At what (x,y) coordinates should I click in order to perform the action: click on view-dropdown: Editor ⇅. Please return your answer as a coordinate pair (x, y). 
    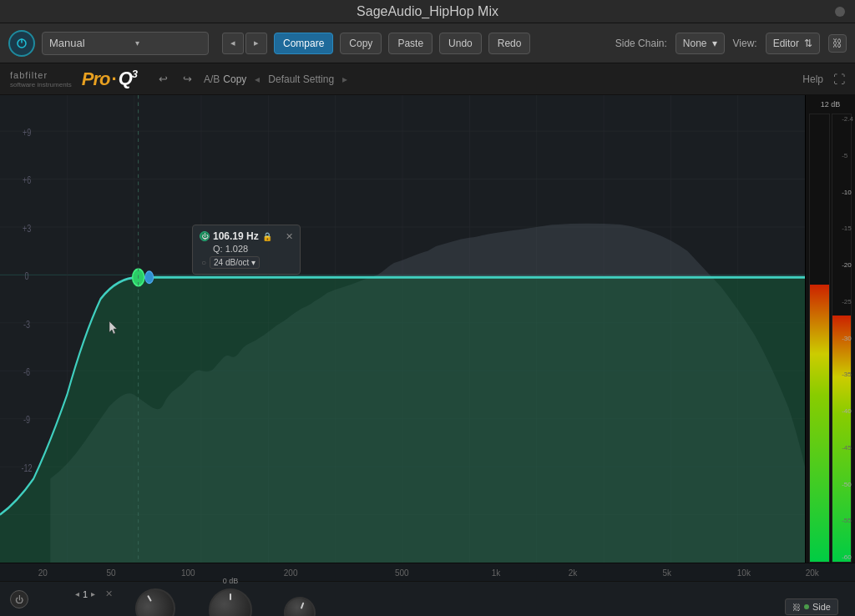
    Looking at the image, I should click on (793, 43).